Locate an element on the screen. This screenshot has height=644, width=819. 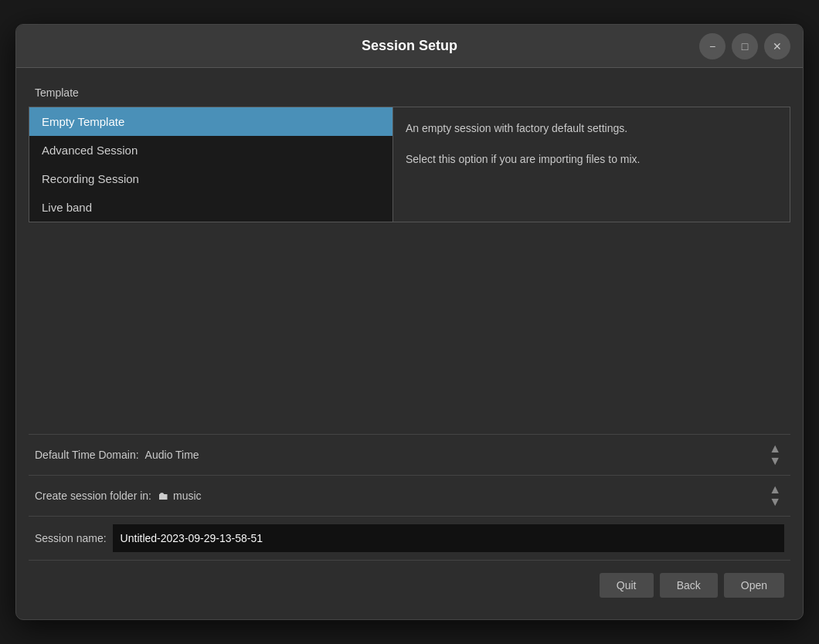
time-domain-spinner: ▲ ▼ is located at coordinates (775, 455).